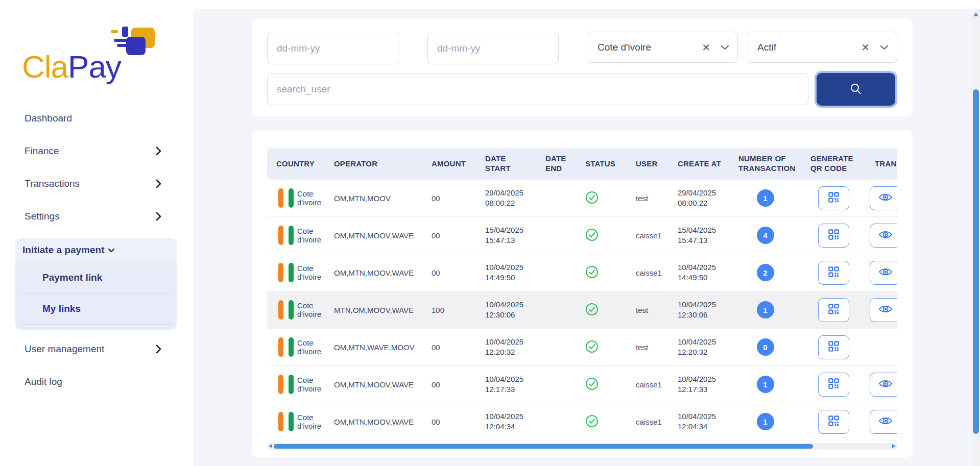  Describe the element at coordinates (506, 198) in the screenshot. I see `cell-date_start: 29/04/202508:00:22` at that location.